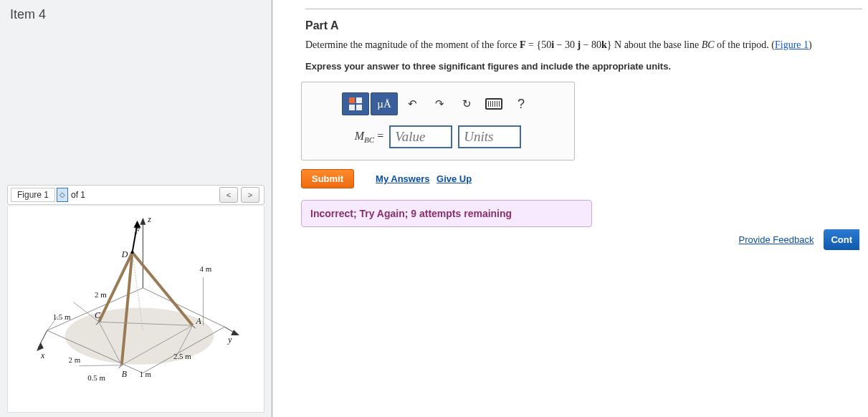  Describe the element at coordinates (62, 317) in the screenshot. I see `dim-1-5m: 1.5 m` at that location.